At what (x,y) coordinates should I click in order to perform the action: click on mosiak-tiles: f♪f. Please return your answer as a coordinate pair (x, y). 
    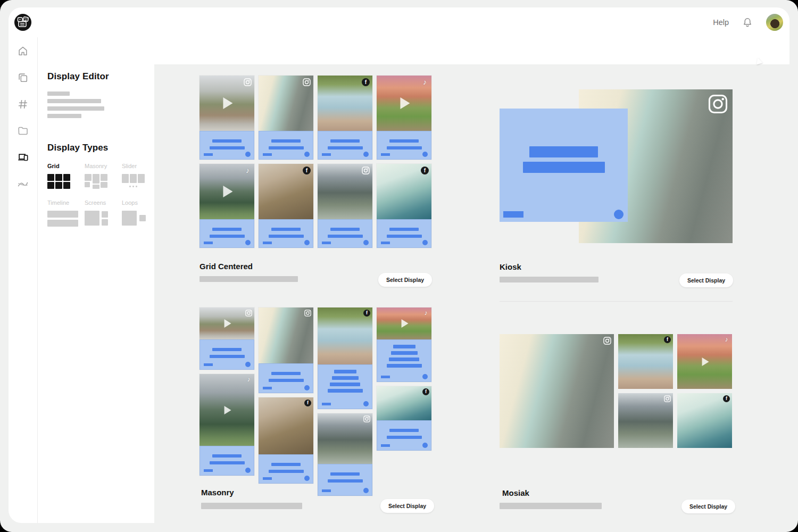
    Looking at the image, I should click on (616, 391).